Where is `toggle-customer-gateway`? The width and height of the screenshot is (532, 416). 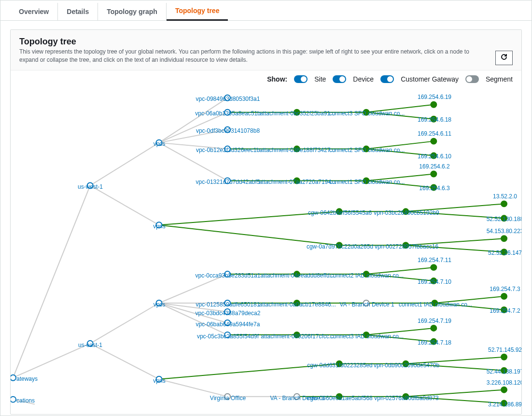 toggle-customer-gateway is located at coordinates (387, 79).